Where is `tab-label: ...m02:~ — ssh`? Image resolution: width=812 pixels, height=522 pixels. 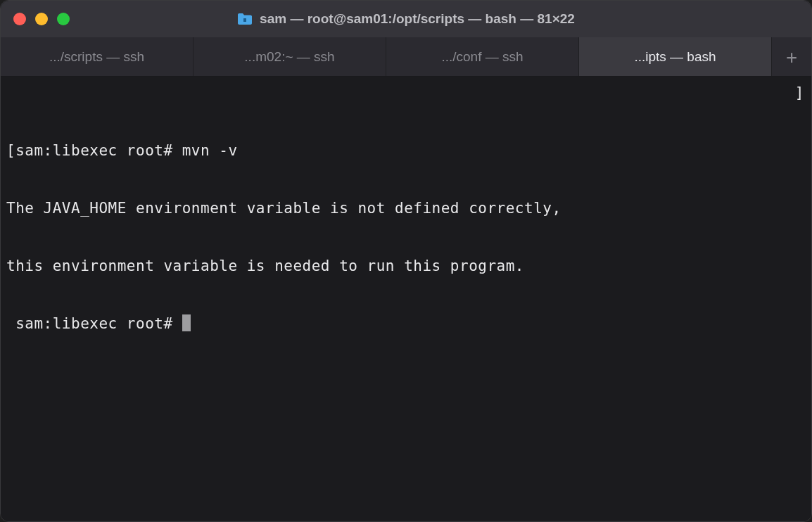 tab-label: ...m02:~ — ssh is located at coordinates (289, 57).